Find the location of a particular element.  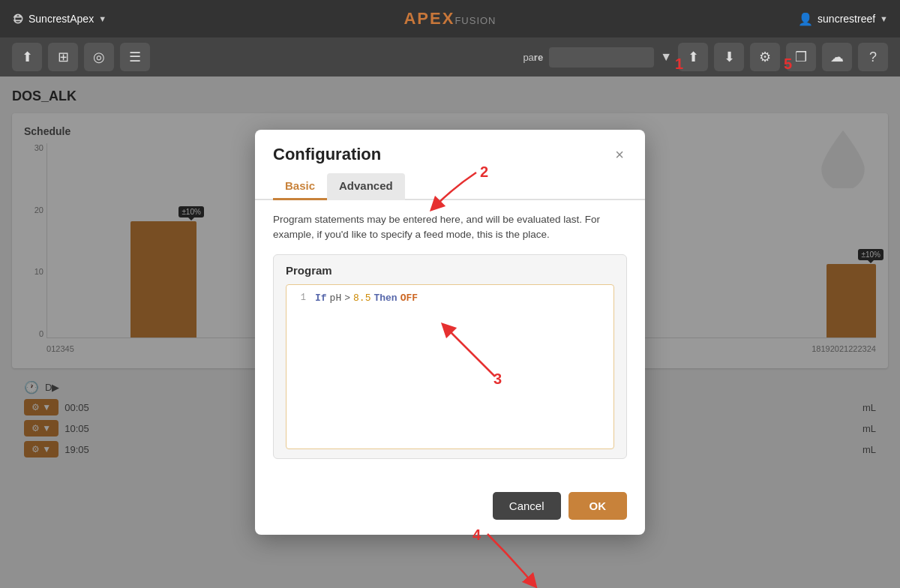

help-button: ? is located at coordinates (873, 57).